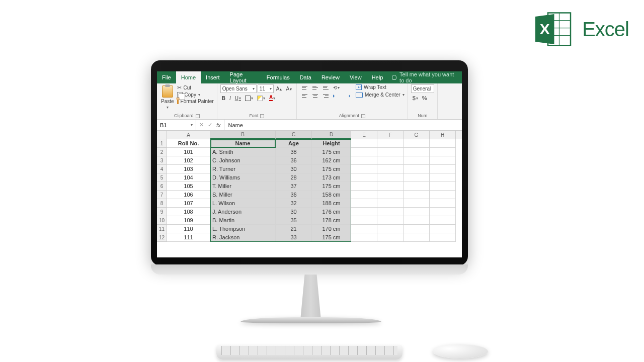  Describe the element at coordinates (162, 220) in the screenshot. I see `row-header: 10` at that location.